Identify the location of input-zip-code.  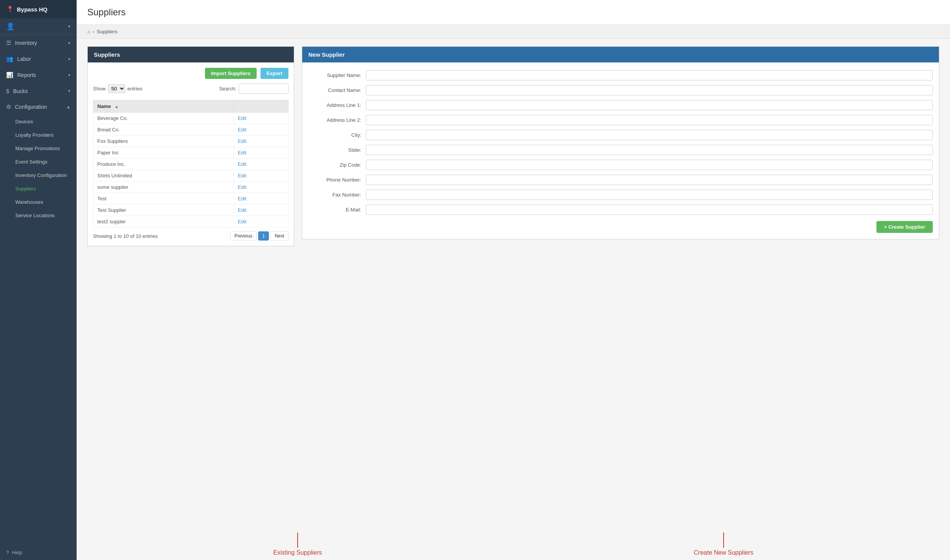
(649, 165).